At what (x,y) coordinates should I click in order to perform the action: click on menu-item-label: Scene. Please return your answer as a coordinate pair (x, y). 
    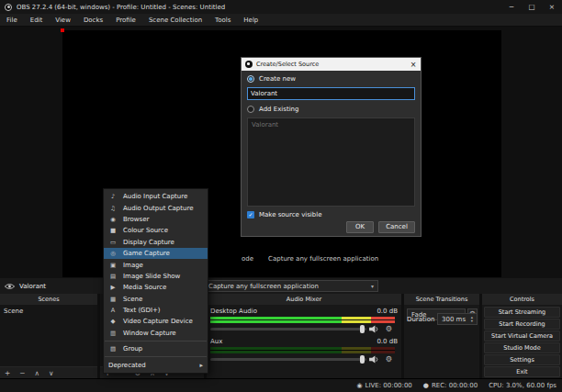
    Looking at the image, I should click on (132, 299).